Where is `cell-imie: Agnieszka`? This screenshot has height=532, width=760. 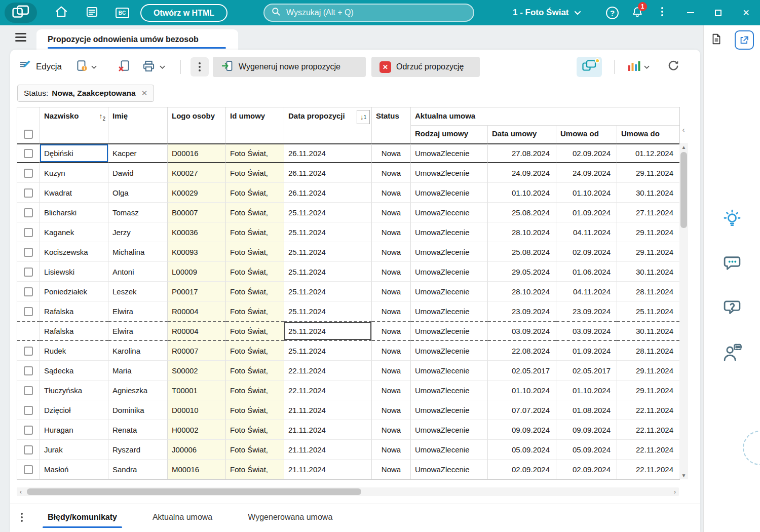 cell-imie: Agnieszka is located at coordinates (138, 390).